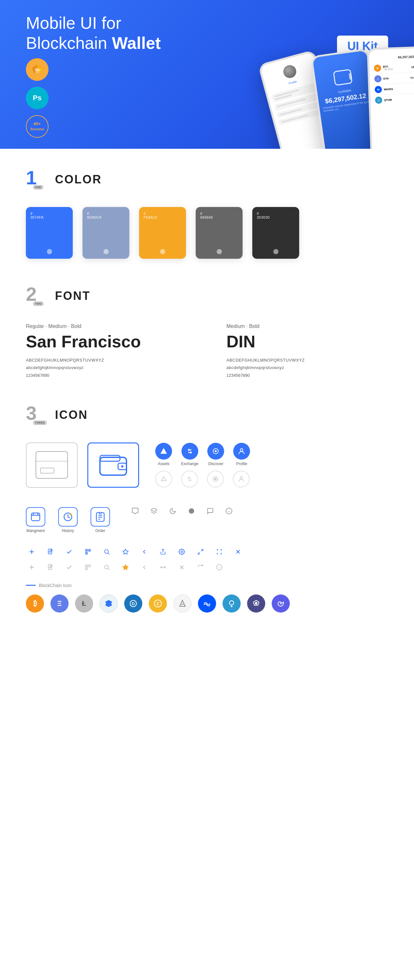 This screenshot has width=414, height=980. Describe the element at coordinates (52, 465) in the screenshot. I see `icon-wireframe-box` at that location.